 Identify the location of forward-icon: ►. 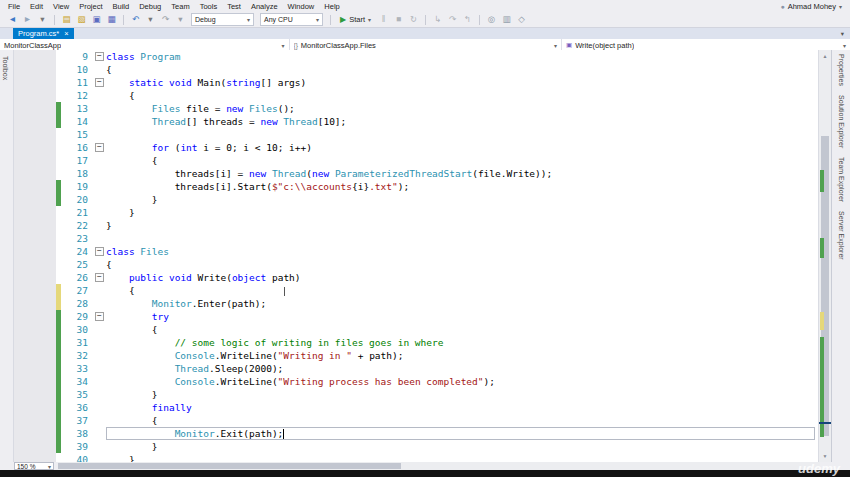
(28, 20).